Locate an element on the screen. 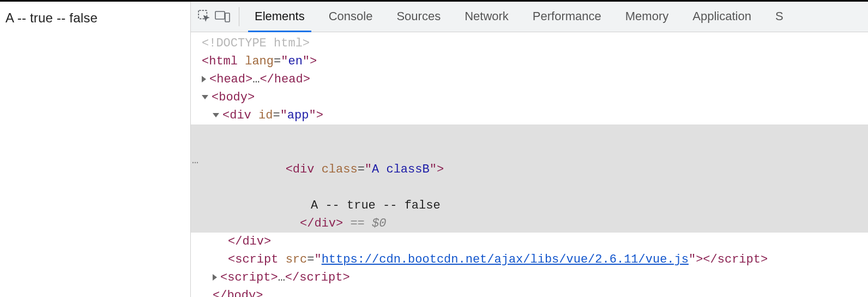 This screenshot has width=868, height=297. inspect-element-icon is located at coordinates (204, 16).